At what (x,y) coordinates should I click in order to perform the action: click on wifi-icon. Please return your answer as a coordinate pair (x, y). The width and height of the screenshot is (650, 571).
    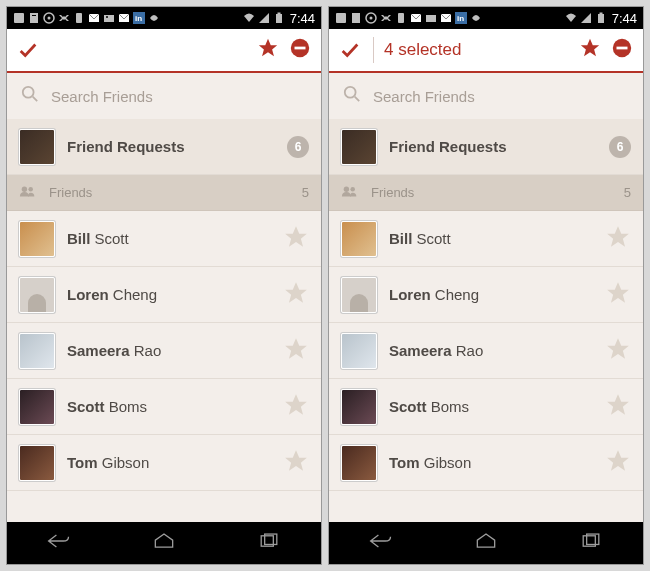
    Looking at the image, I should click on (249, 18).